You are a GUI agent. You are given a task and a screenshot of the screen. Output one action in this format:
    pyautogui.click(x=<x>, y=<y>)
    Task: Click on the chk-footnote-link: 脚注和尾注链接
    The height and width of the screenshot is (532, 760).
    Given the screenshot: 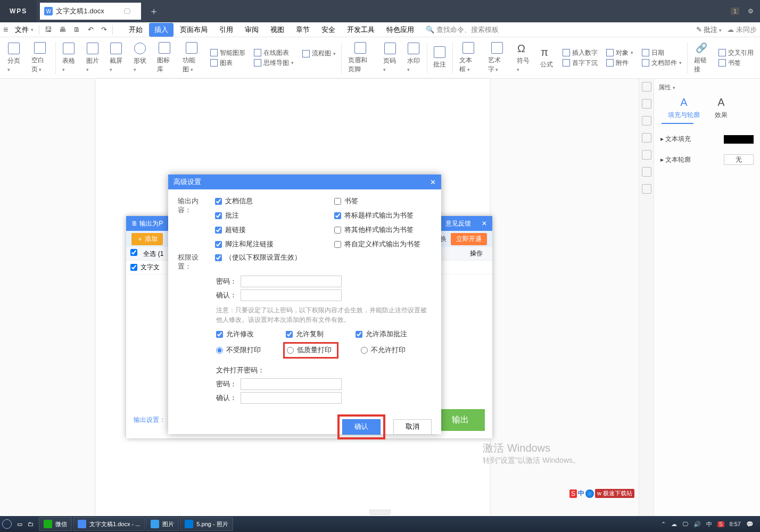 What is the action you would take?
    pyautogui.click(x=268, y=245)
    